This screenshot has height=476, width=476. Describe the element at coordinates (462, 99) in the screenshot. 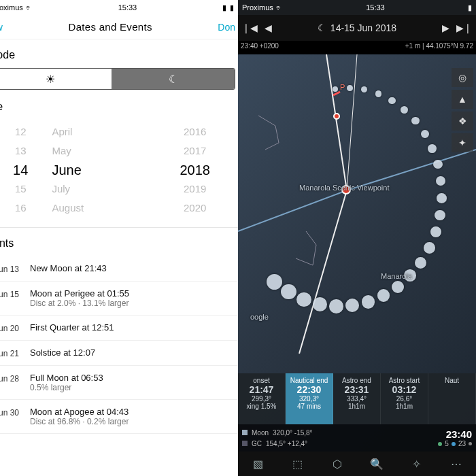

I see `tool-terrain-icon: ▲` at that location.